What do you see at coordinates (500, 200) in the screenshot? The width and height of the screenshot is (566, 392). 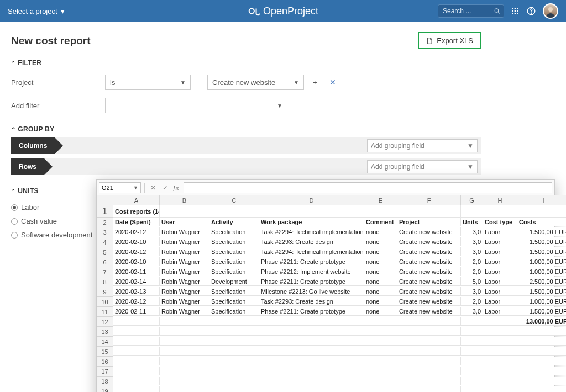 I see `excel-colhead: H` at bounding box center [500, 200].